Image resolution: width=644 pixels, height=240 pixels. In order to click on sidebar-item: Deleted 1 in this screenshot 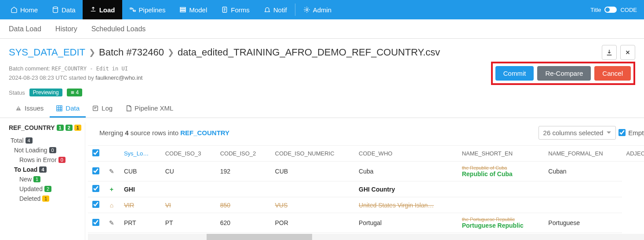, I will do `click(45, 199)`.